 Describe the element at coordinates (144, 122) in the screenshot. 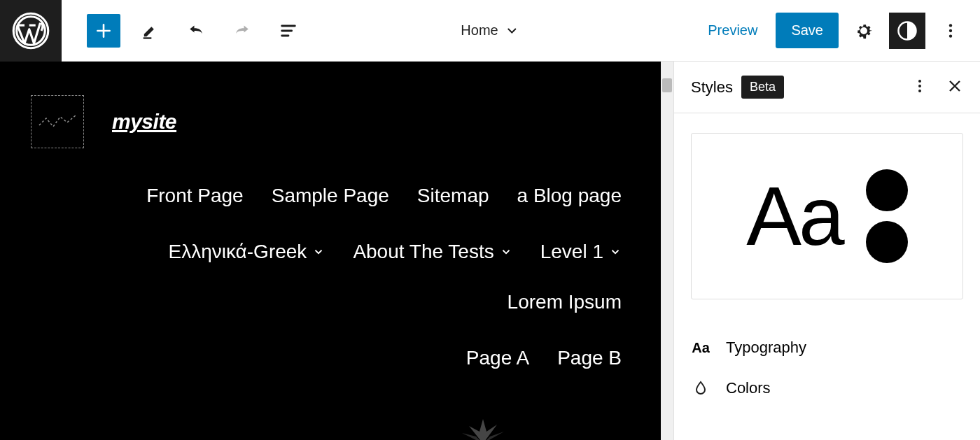

I see `site-title-block: mysite` at that location.